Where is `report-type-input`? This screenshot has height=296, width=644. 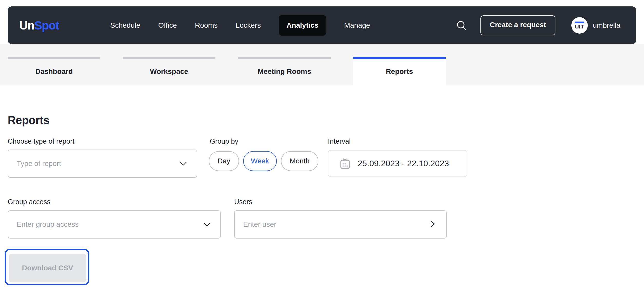
report-type-input is located at coordinates (93, 164).